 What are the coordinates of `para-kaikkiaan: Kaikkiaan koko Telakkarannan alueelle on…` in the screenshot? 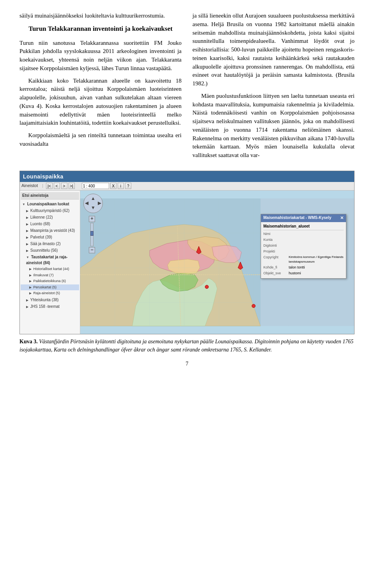 It's located at (101, 102).